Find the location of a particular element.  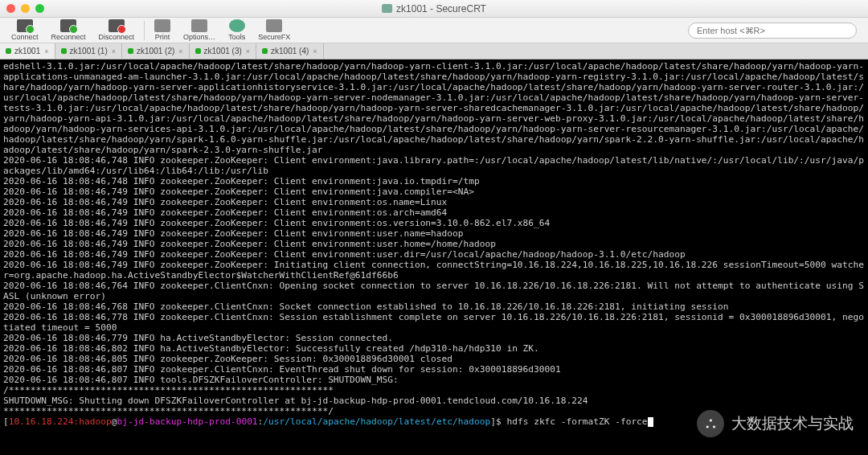

watermark-text: 大数据技术与实战 is located at coordinates (792, 424).